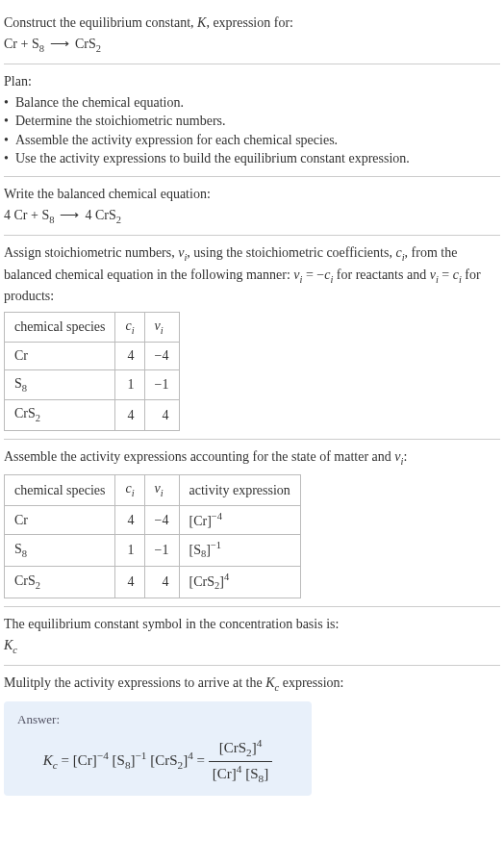 The image size is (504, 865). I want to click on unbalanced-equation: Cr + S8⟶CrS2, so click(252, 45).